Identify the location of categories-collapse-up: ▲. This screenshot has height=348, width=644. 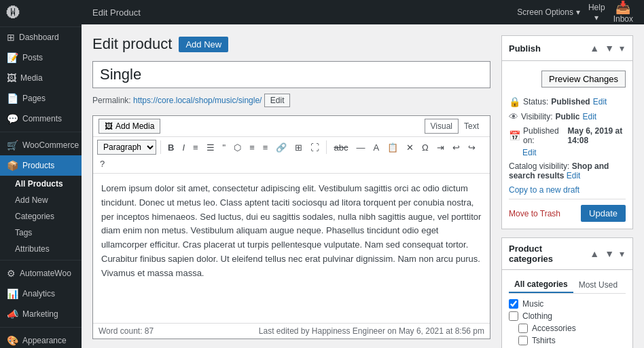
(594, 254).